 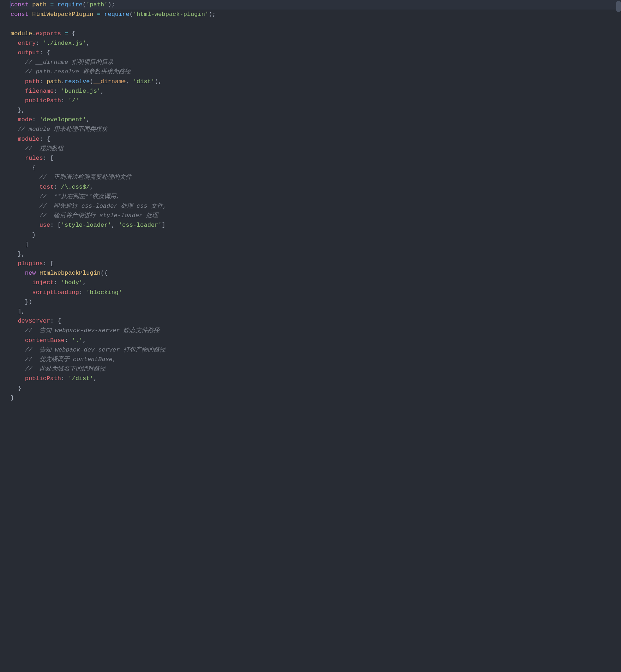 I want to click on code-line: path: path.resolve(__dirname, 'dist'),, so click(x=316, y=82).